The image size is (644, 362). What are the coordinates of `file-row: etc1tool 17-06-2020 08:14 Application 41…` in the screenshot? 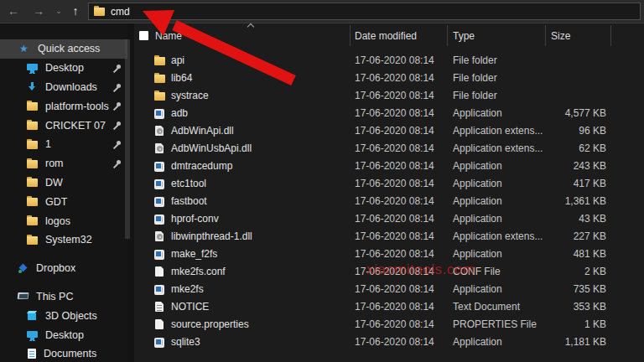 It's located at (389, 184).